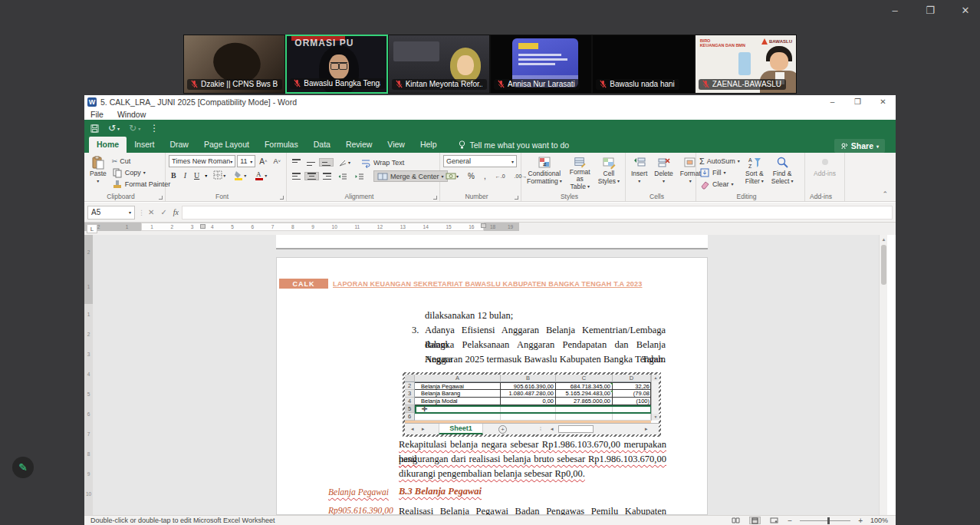 This screenshot has width=980, height=525. I want to click on increase-indent-button, so click(360, 177).